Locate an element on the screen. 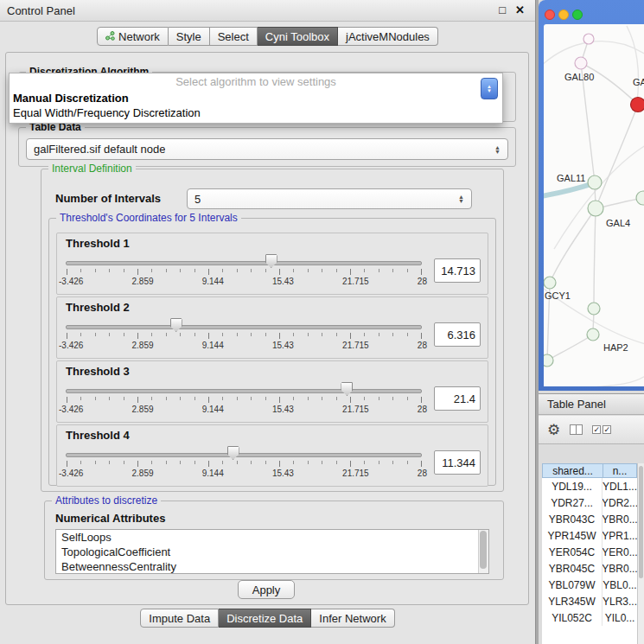 The width and height of the screenshot is (644, 644). table-cell: YPR145W is located at coordinates (572, 536).